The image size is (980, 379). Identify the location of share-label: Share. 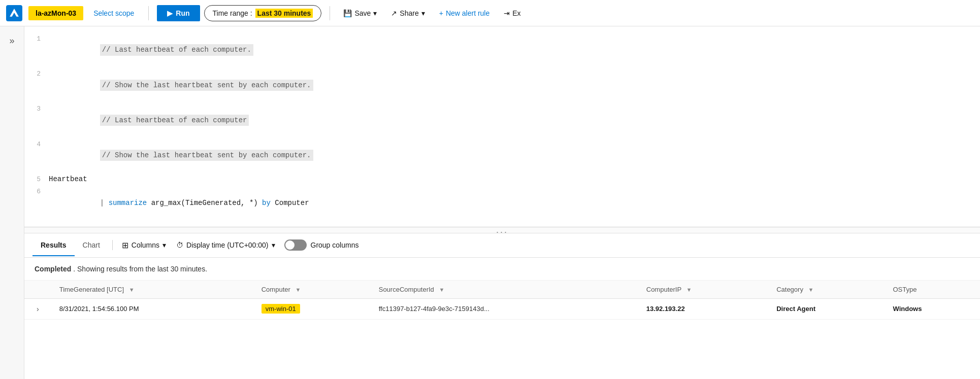
(409, 13).